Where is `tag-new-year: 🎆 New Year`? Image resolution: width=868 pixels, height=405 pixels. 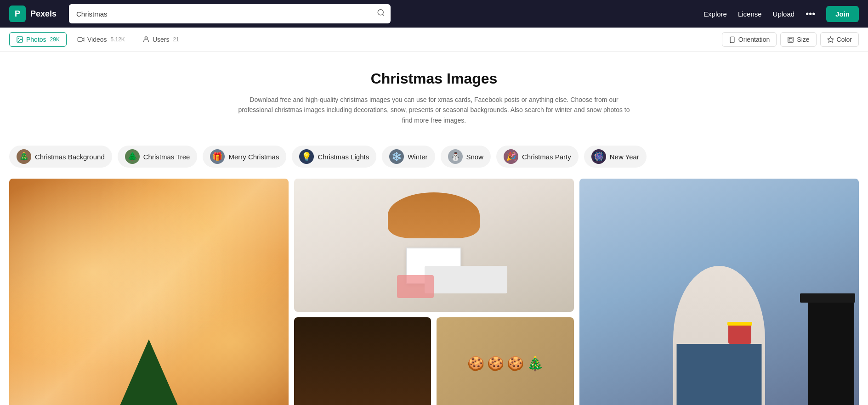 tag-new-year: 🎆 New Year is located at coordinates (615, 157).